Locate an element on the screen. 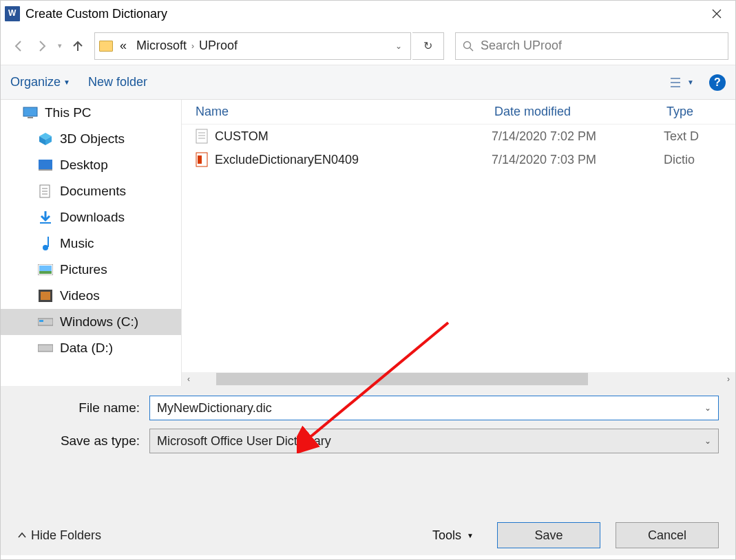 The width and height of the screenshot is (736, 560). text-file-icon is located at coordinates (202, 136).